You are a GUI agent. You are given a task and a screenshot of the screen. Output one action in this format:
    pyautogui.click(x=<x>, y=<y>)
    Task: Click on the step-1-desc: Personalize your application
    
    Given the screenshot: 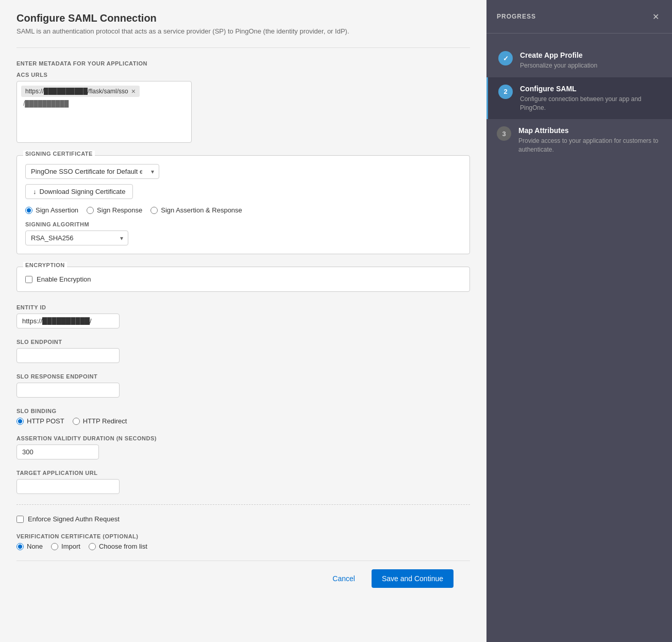 What is the action you would take?
    pyautogui.click(x=559, y=66)
    